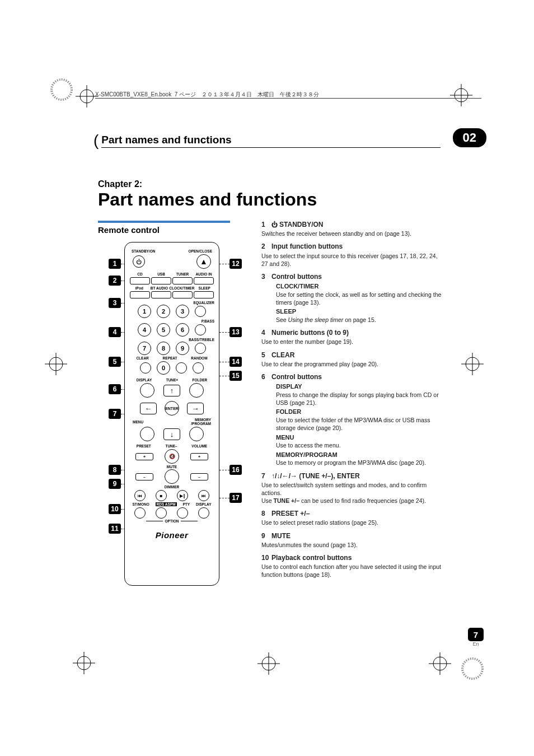 This screenshot has width=534, height=756. I want to click on regmark-left, so click(56, 364).